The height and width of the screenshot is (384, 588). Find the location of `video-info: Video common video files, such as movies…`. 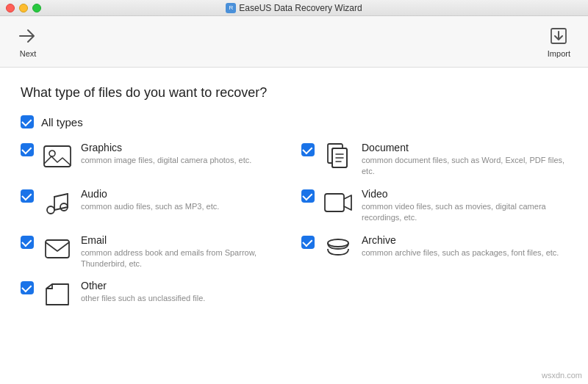

video-info: Video common video files, such as movies… is located at coordinates (465, 206).